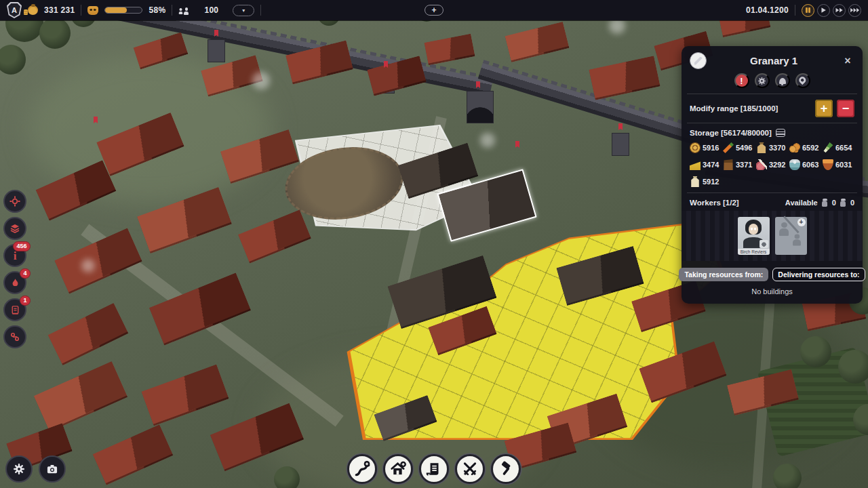 This screenshot has width=868, height=488. What do you see at coordinates (854, 10) in the screenshot?
I see `fastest-icon` at bounding box center [854, 10].